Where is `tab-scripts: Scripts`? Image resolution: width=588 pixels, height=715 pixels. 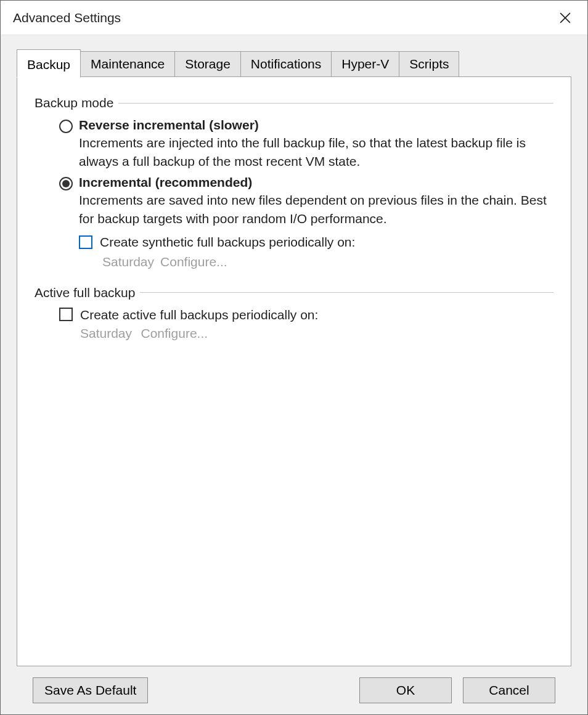 tab-scripts: Scripts is located at coordinates (429, 64).